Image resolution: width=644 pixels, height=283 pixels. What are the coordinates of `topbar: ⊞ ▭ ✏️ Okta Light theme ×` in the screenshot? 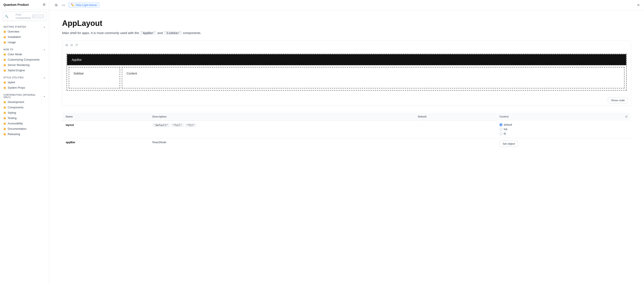 It's located at (346, 5).